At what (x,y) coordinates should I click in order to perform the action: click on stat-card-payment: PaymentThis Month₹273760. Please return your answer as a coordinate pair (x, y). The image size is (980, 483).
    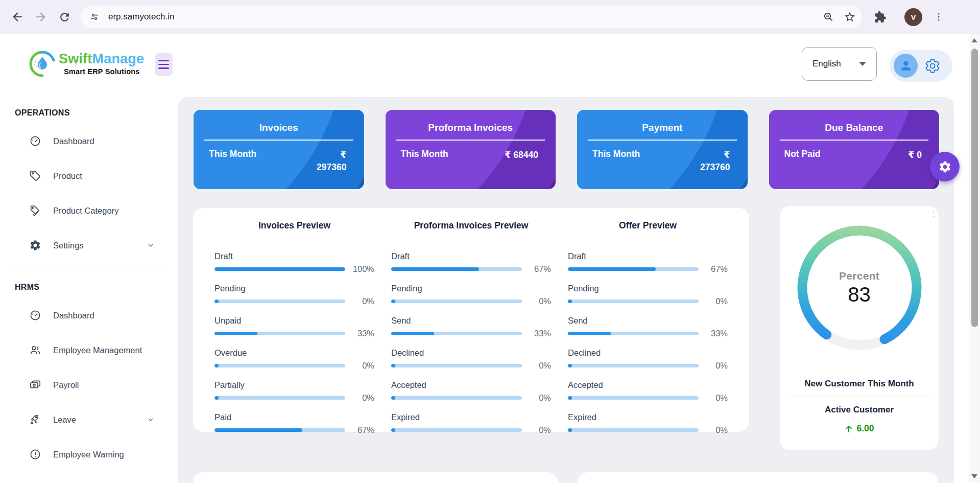
    Looking at the image, I should click on (662, 149).